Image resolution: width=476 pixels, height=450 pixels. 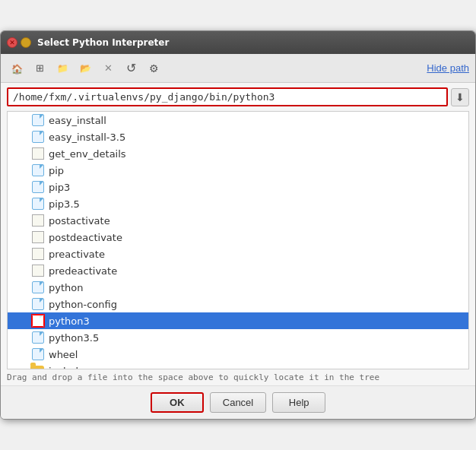 I want to click on file-name: predeactivate, so click(x=83, y=271).